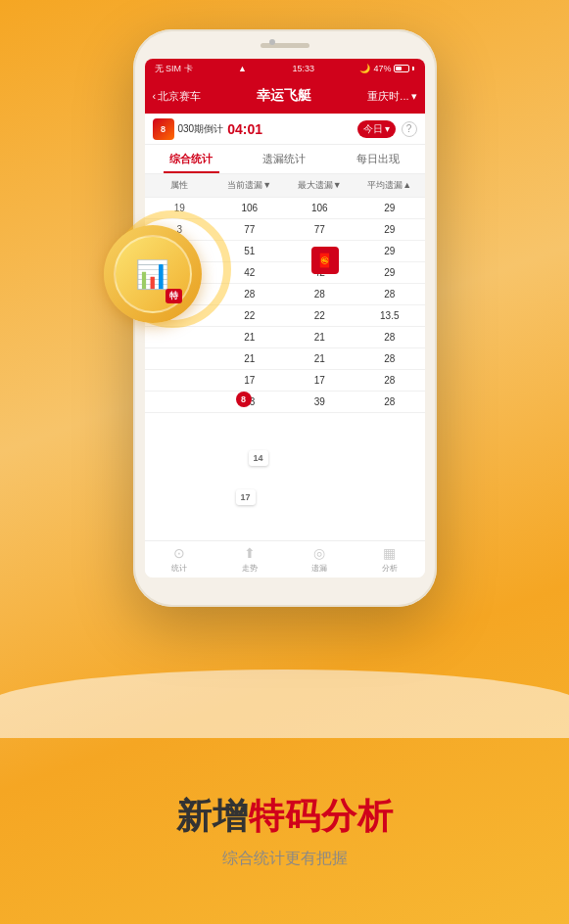 The height and width of the screenshot is (924, 569). What do you see at coordinates (153, 274) in the screenshot?
I see `gold-badge: 📊 特` at bounding box center [153, 274].